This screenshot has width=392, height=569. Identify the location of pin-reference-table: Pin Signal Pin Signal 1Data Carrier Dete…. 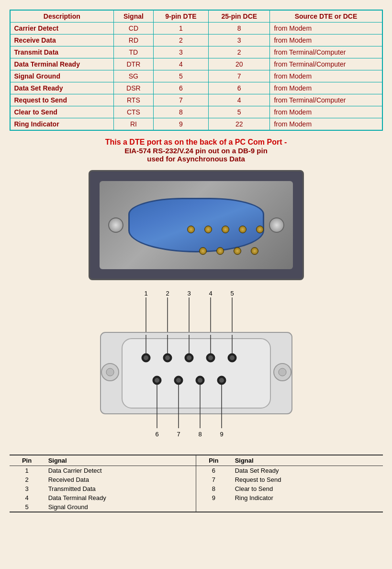
(196, 484).